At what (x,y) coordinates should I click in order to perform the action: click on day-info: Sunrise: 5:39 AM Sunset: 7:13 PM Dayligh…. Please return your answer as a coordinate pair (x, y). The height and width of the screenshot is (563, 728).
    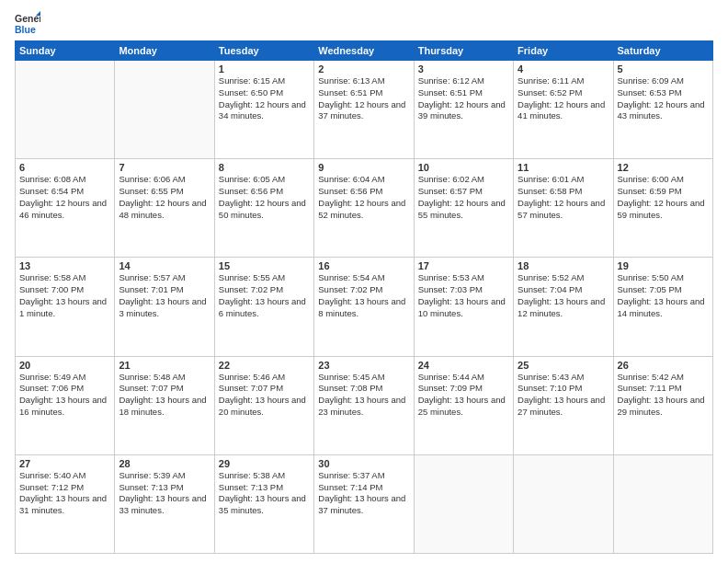
    Looking at the image, I should click on (164, 493).